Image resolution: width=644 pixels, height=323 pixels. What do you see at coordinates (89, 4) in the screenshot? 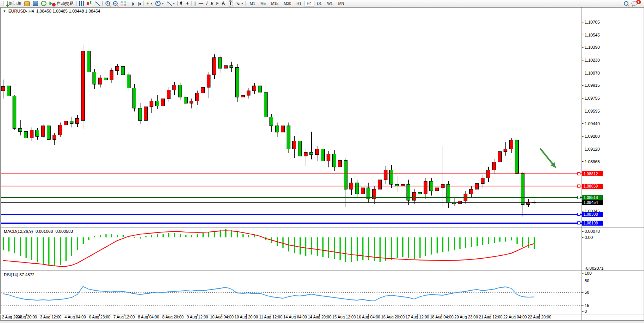
I see `candlestick-chart-button` at bounding box center [89, 4].